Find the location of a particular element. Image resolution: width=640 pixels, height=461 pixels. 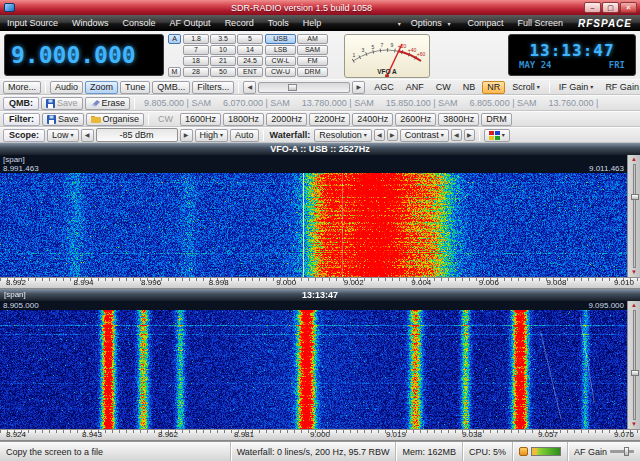

waterfall-bottom-zoom-slider: ▲ ▼ is located at coordinates (634, 365).